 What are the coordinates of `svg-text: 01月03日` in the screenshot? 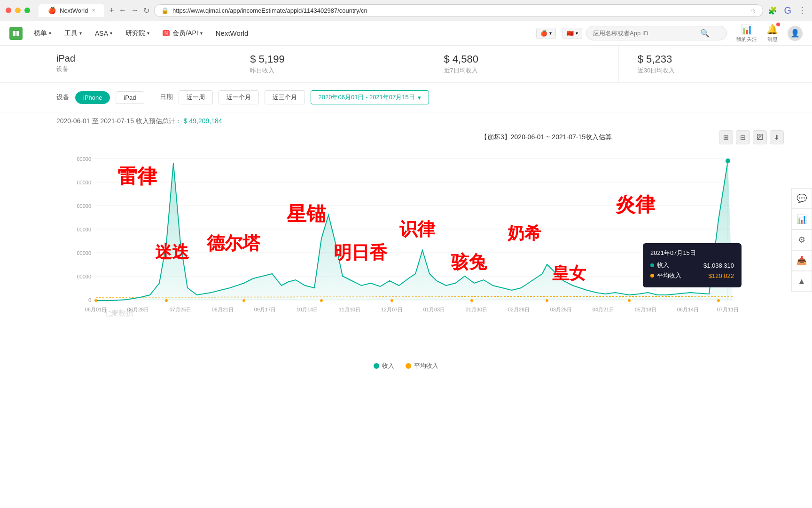 It's located at (434, 310).